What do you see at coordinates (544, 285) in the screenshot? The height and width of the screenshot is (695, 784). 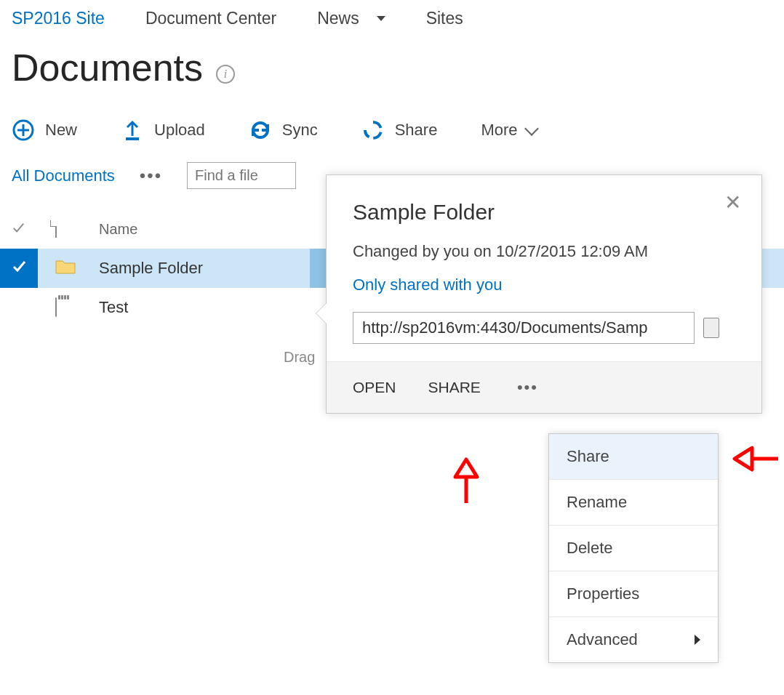 I see `callout-share-status: Only shared with you` at bounding box center [544, 285].